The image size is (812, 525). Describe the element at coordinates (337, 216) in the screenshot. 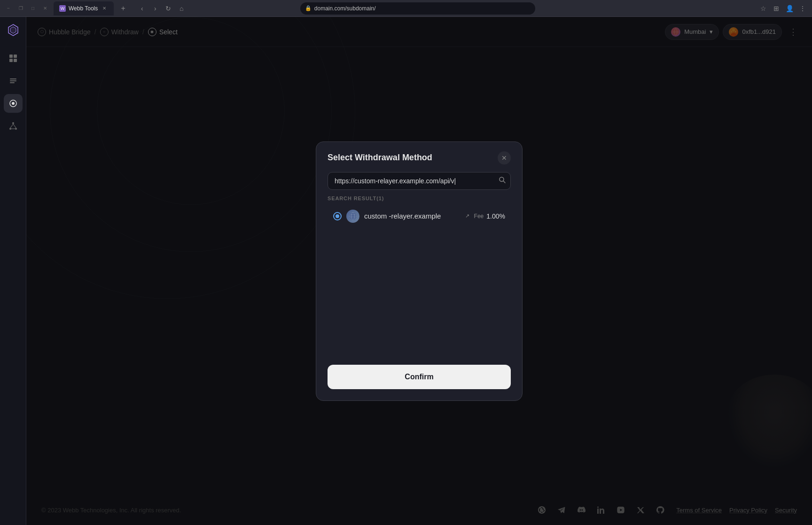

I see `relayer-radio-button` at that location.